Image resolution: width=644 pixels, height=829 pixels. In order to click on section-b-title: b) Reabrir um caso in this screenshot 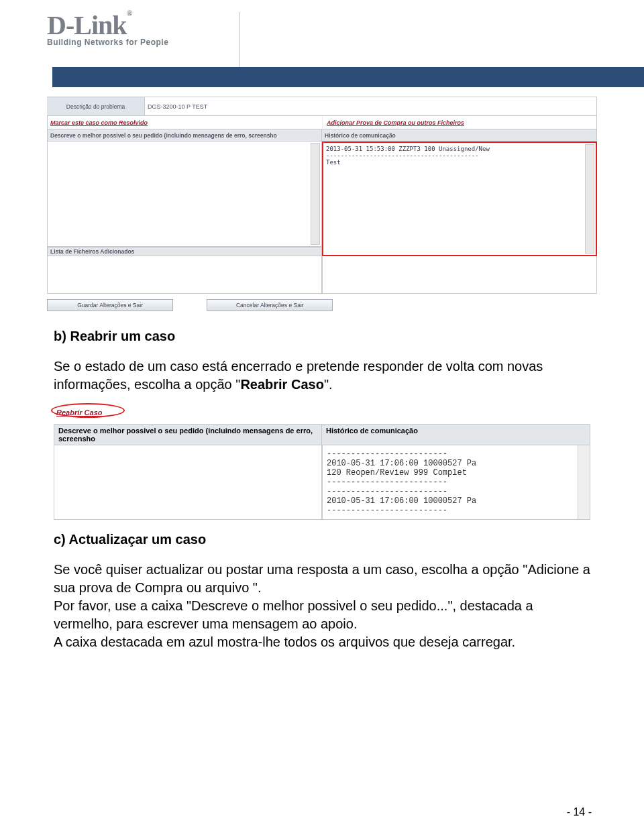, I will do `click(322, 337)`.